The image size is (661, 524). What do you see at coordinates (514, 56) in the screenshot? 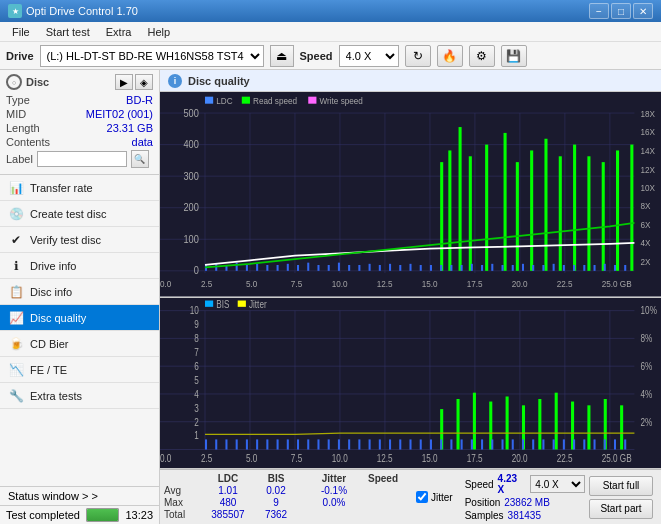
I see `save-button: 💾` at bounding box center [514, 56].